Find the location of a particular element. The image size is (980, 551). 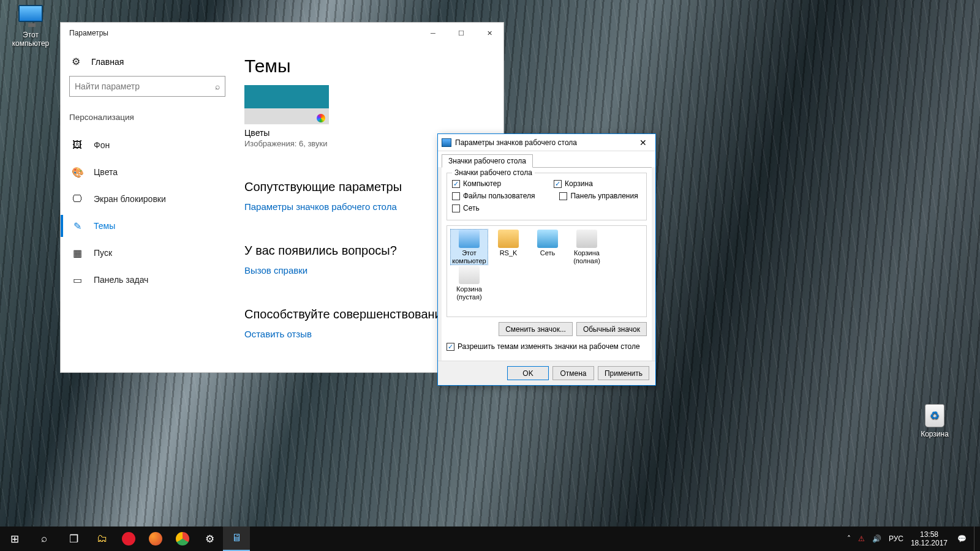

change-icon-button: Сменить значок... is located at coordinates (535, 329).